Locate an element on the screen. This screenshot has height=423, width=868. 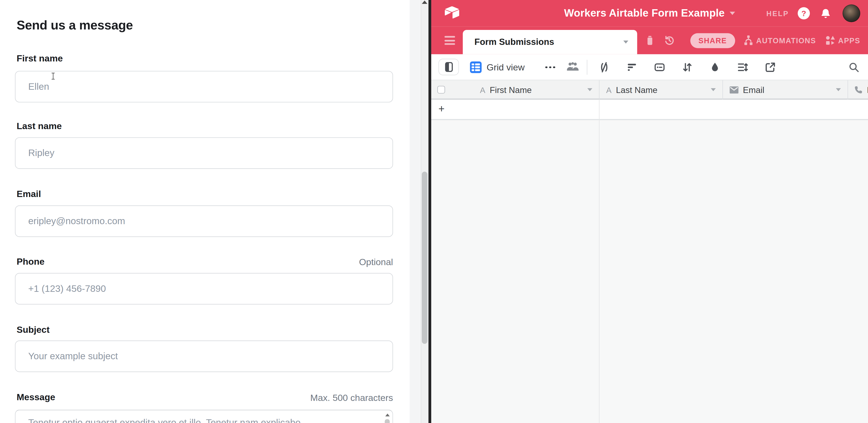
apps-button: APPS is located at coordinates (843, 40).